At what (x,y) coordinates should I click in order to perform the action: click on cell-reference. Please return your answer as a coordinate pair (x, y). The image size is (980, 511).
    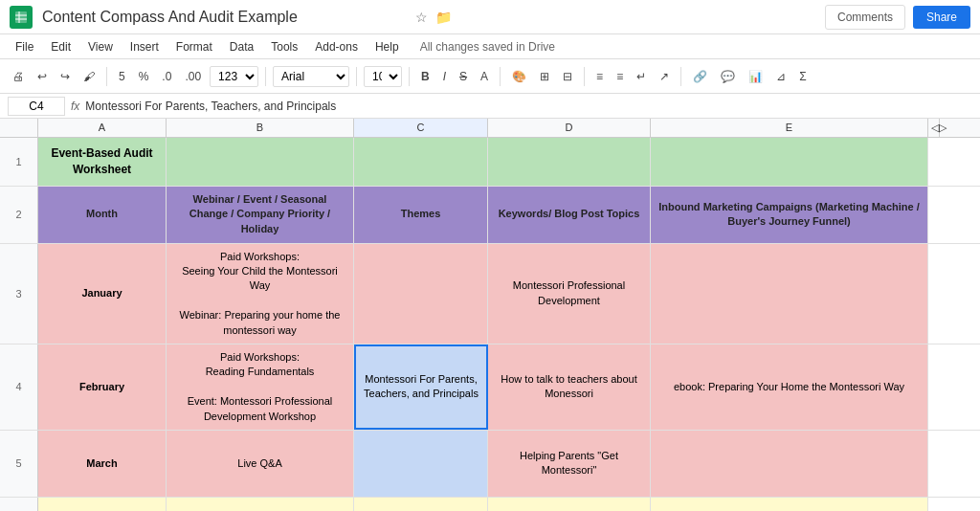
    Looking at the image, I should click on (36, 106).